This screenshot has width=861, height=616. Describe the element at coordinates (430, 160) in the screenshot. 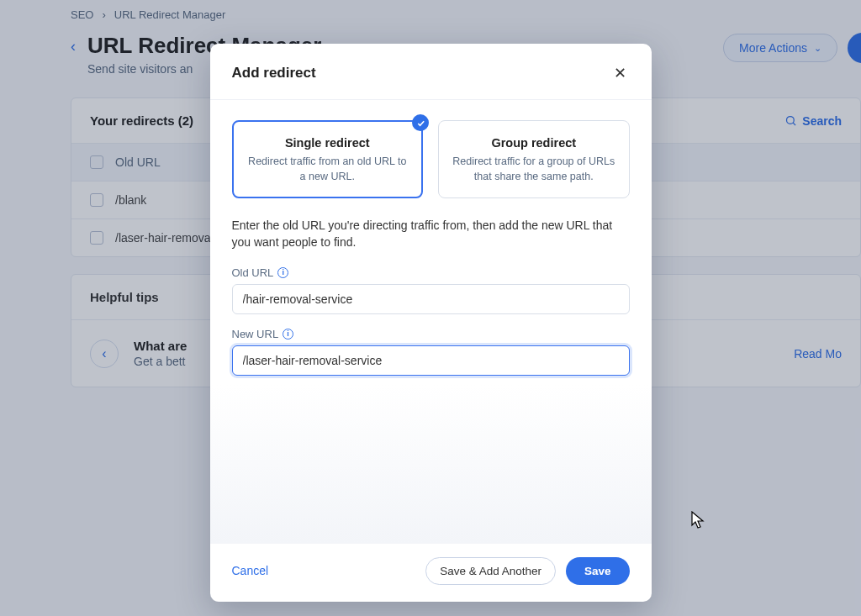

I see `redirect-type-options: Single redirect Redirect traffic from an…` at that location.